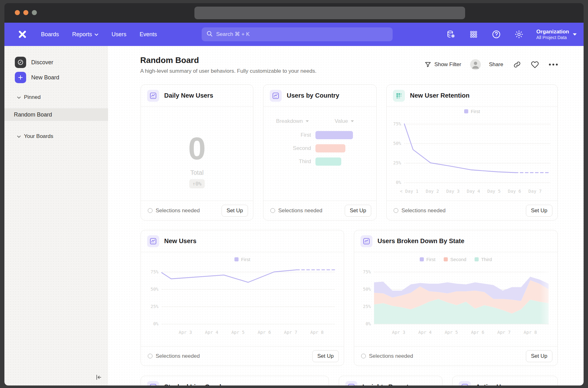 Image resolution: width=588 pixels, height=388 pixels. I want to click on sidebar-collapse-button, so click(98, 377).